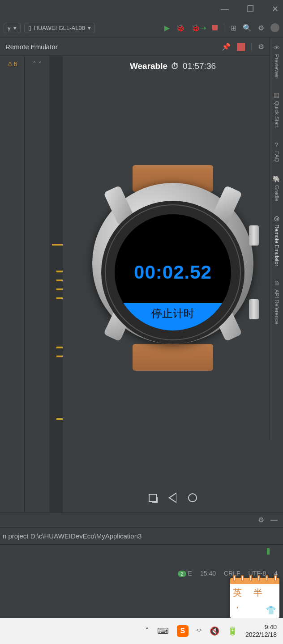 This screenshot has height=644, width=283. Describe the element at coordinates (13, 64) in the screenshot. I see `warning-indicator: ⚠6` at that location.